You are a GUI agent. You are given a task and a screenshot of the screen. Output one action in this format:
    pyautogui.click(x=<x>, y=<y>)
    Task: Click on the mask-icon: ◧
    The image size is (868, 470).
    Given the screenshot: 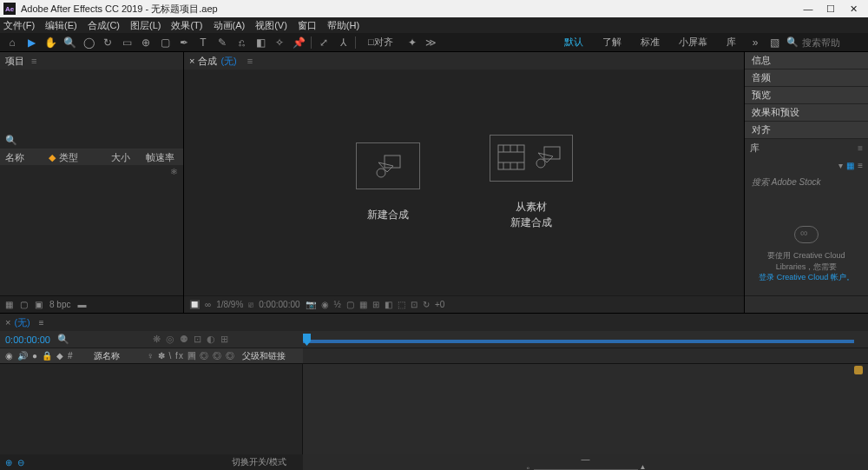 What is the action you would take?
    pyautogui.click(x=389, y=304)
    